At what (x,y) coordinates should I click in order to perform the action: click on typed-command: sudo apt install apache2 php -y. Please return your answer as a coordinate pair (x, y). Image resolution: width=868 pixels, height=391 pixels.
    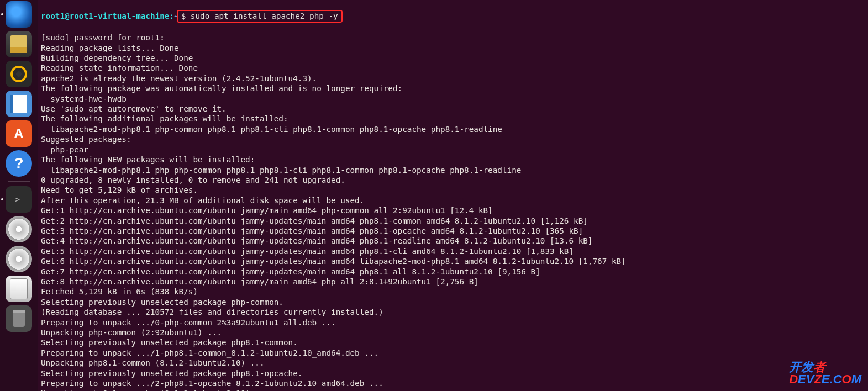
    Looking at the image, I should click on (264, 16).